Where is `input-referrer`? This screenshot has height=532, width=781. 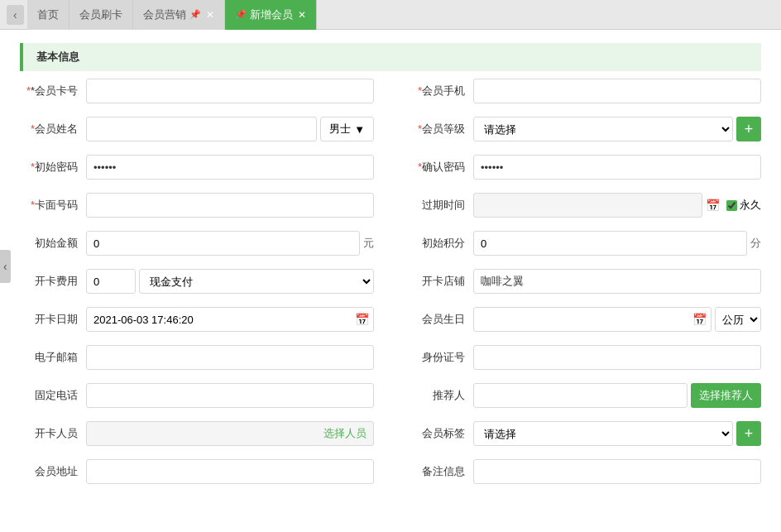
input-referrer is located at coordinates (581, 395).